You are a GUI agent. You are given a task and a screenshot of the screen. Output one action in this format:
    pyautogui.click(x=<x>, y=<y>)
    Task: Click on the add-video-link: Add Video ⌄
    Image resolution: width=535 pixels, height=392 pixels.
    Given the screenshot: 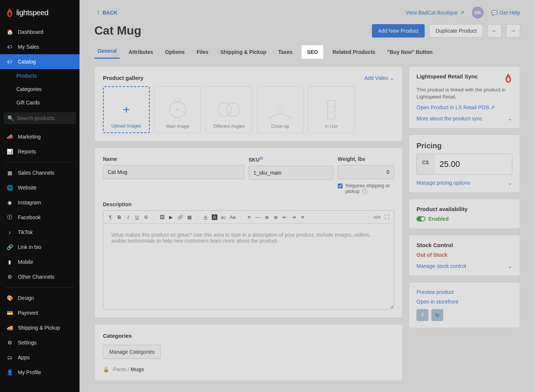 What is the action you would take?
    pyautogui.click(x=379, y=78)
    